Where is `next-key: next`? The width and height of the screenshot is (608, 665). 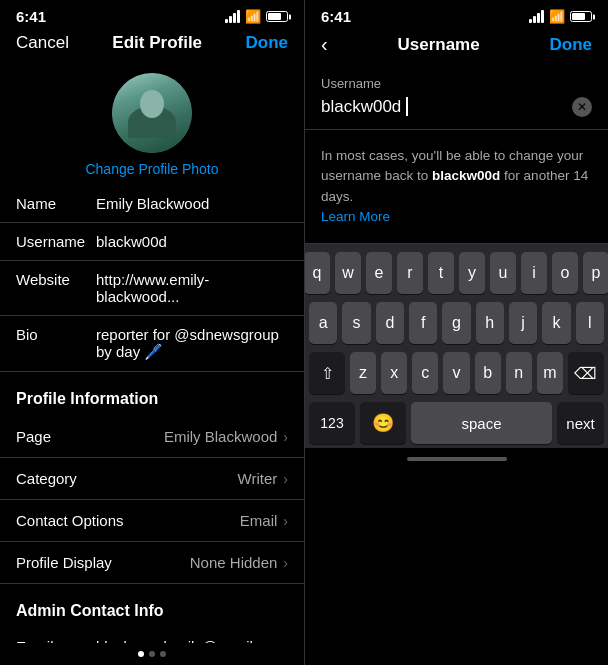 next-key: next is located at coordinates (580, 423).